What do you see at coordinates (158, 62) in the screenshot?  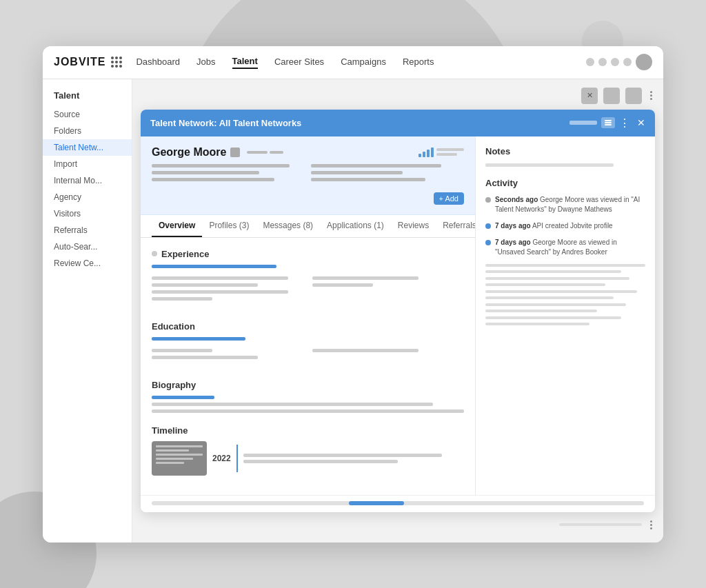 I see `nav-dashboard: Dashboard` at bounding box center [158, 62].